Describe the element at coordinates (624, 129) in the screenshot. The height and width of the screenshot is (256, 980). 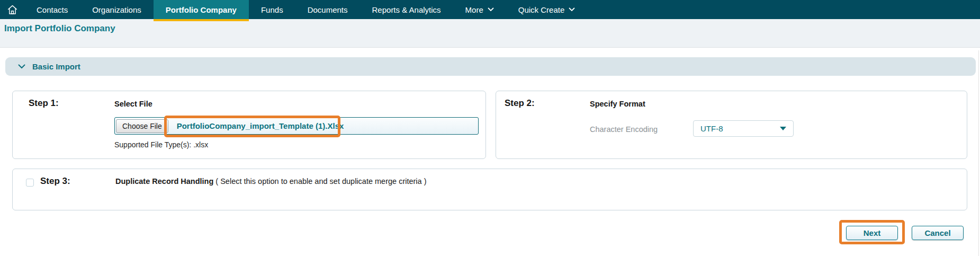
I see `character-encoding-label: Character Encoding` at that location.